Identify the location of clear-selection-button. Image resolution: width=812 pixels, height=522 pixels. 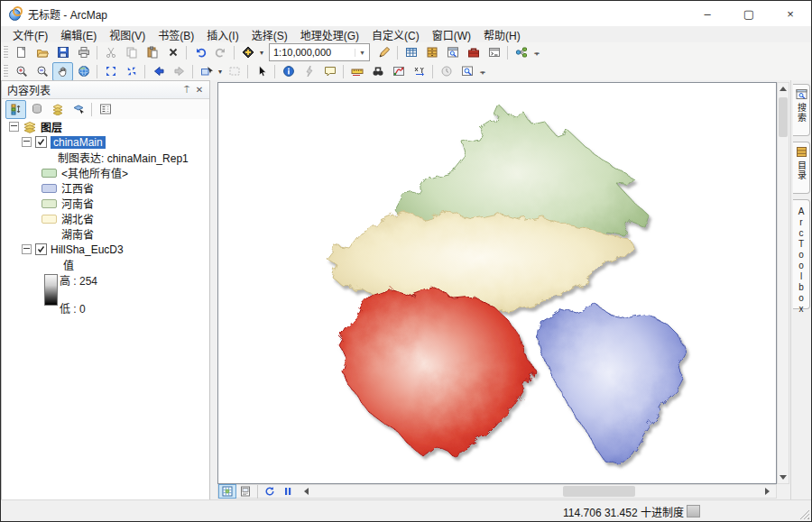
(235, 72).